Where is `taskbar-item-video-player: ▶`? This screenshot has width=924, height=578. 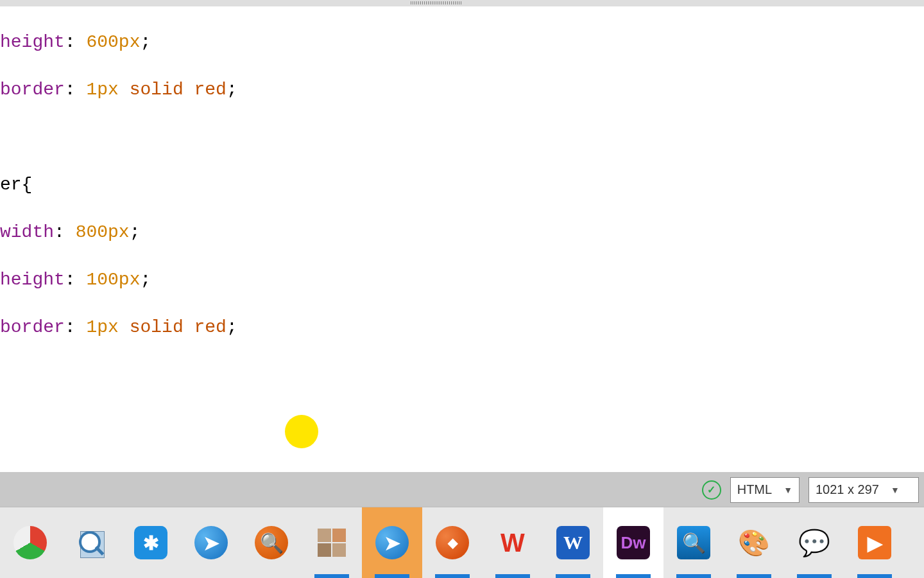 taskbar-item-video-player: ▶ is located at coordinates (875, 543).